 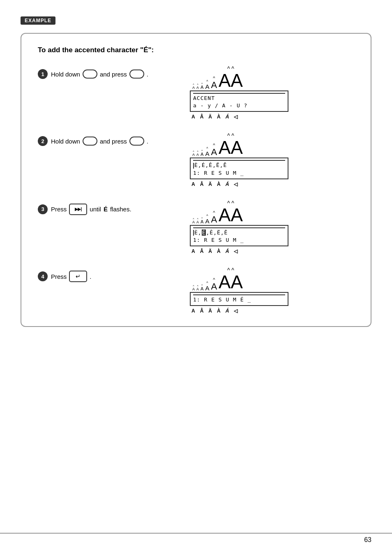 I want to click on s3-letter-a3: ^A, so click(x=202, y=220).